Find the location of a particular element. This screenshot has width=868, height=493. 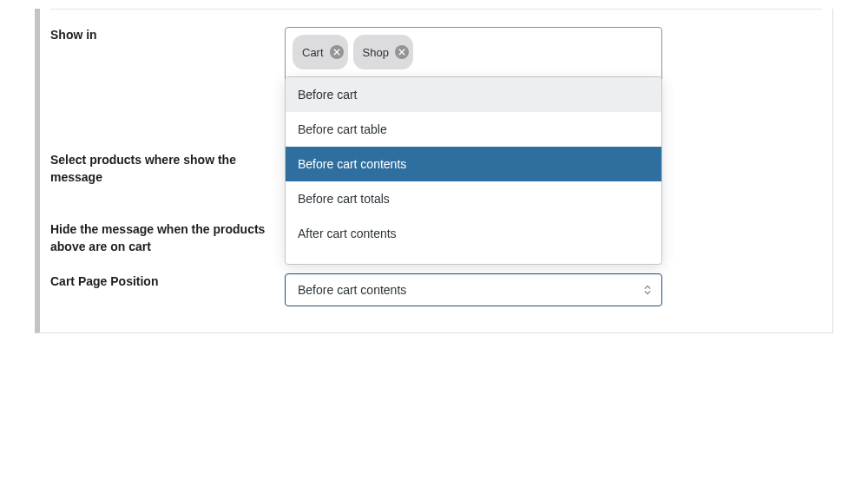

label-col: Hide the message when the products above… is located at coordinates (168, 238).